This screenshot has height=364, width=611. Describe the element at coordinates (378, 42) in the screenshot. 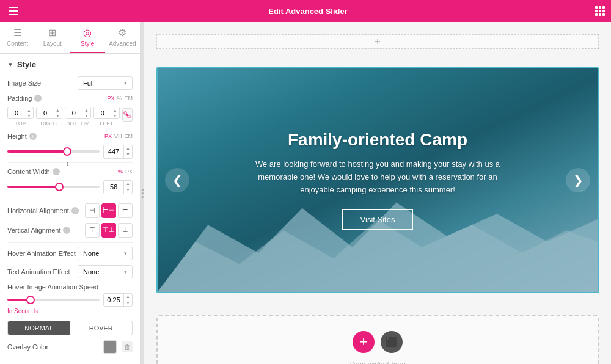

I see `add-top-icon: +` at that location.